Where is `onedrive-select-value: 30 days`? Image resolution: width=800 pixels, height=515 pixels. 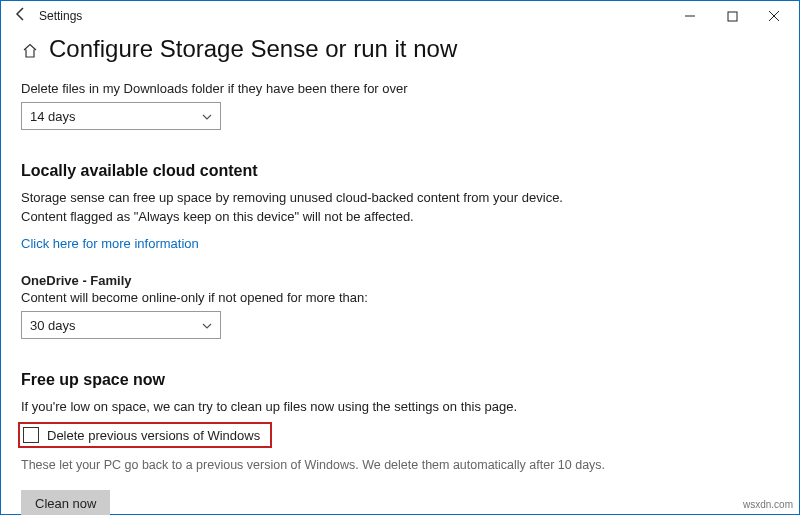 onedrive-select-value: 30 days is located at coordinates (53, 326).